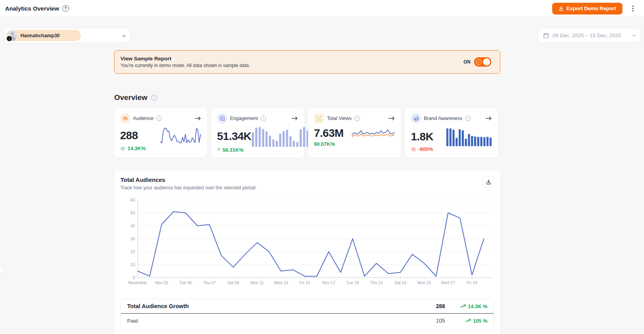 The width and height of the screenshot is (644, 334). Describe the element at coordinates (244, 118) in the screenshot. I see `card-label: Engagement` at that location.